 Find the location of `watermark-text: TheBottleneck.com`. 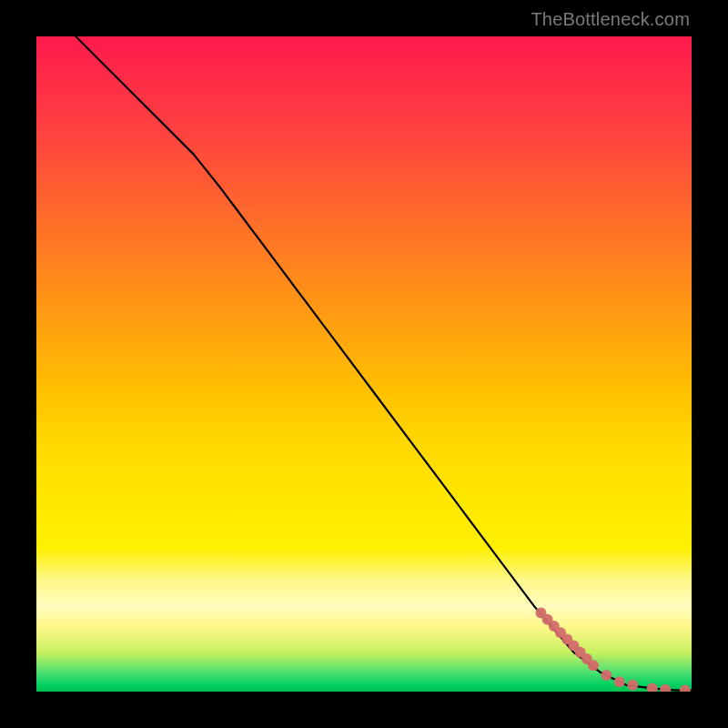

watermark-text: TheBottleneck.com is located at coordinates (610, 20).